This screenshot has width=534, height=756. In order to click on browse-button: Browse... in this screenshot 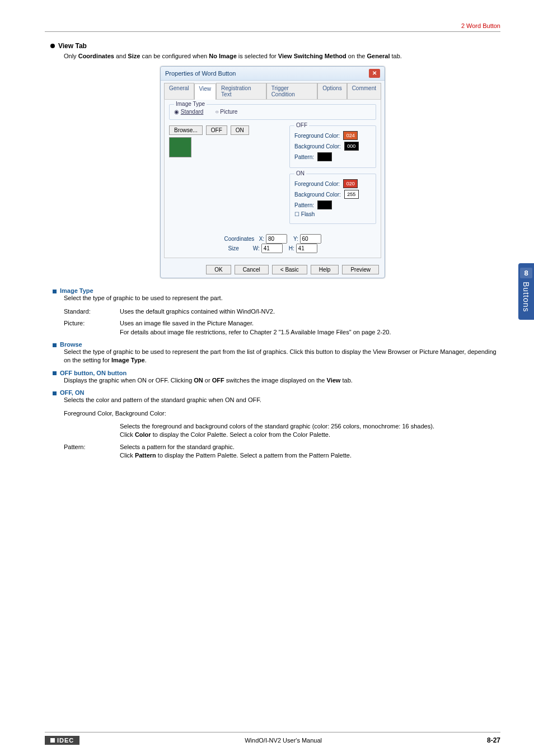, I will do `click(186, 130)`.